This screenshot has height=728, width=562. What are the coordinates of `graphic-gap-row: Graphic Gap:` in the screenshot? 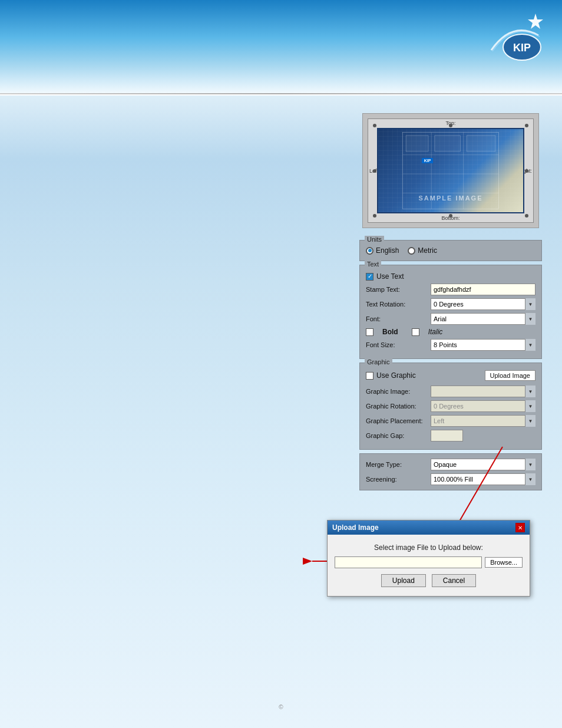 It's located at (451, 436).